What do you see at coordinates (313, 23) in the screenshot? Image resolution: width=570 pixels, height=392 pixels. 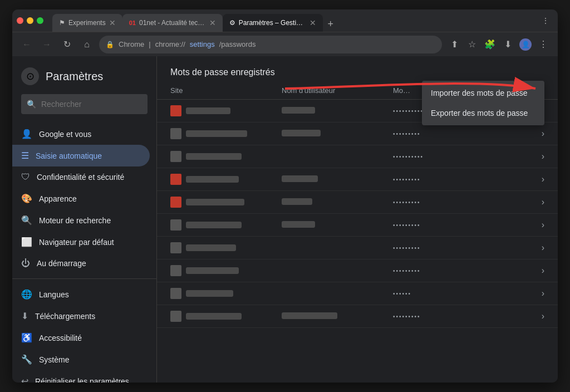 I see `tab-close-settings: ✕` at bounding box center [313, 23].